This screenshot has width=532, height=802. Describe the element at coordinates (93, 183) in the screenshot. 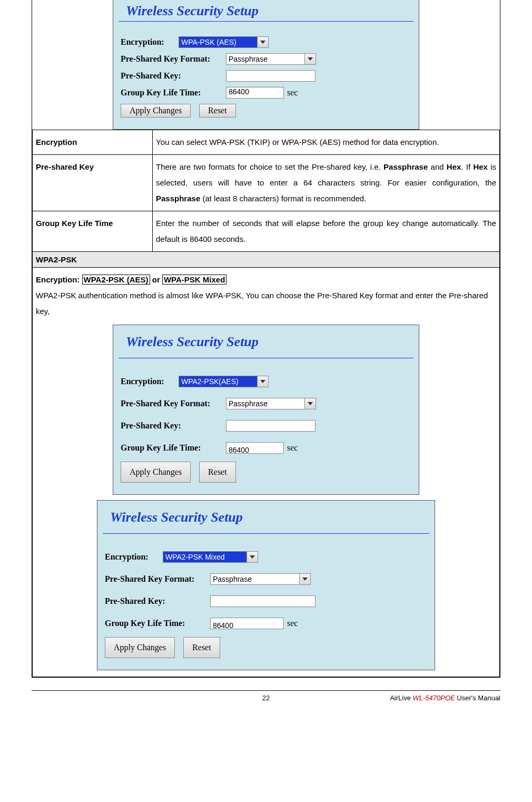

I see `desc-key: Pre-shared Key` at that location.